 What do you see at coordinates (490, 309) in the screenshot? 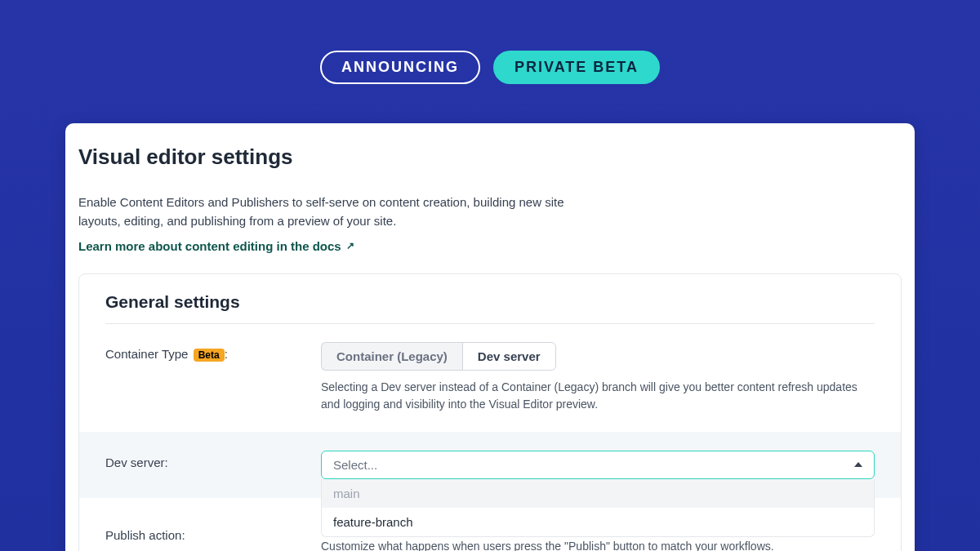
I see `general-settings-title: General settings` at bounding box center [490, 309].